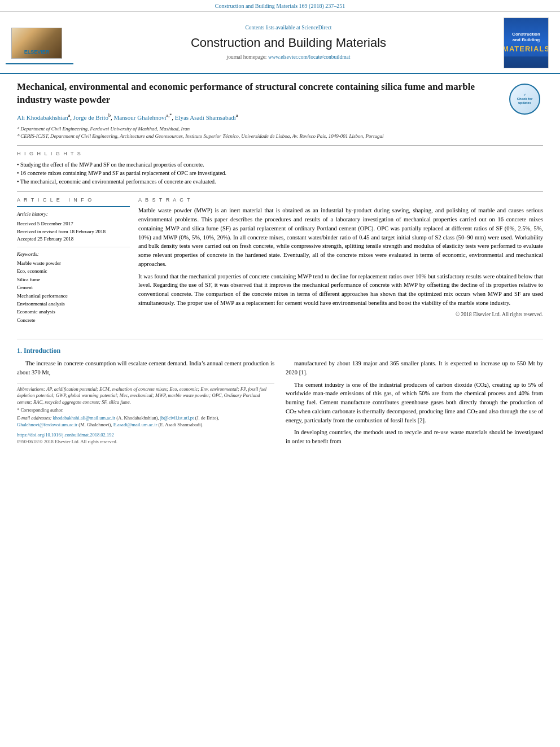 The width and height of the screenshot is (560, 747). What do you see at coordinates (135, 425) in the screenshot?
I see `email-4: E.asadi@mail.um.ac.ir` at bounding box center [135, 425].